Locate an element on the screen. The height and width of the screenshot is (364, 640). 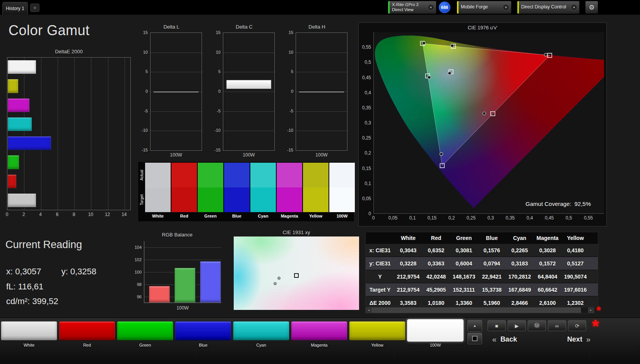
swatch-label: 100W is located at coordinates (342, 216).